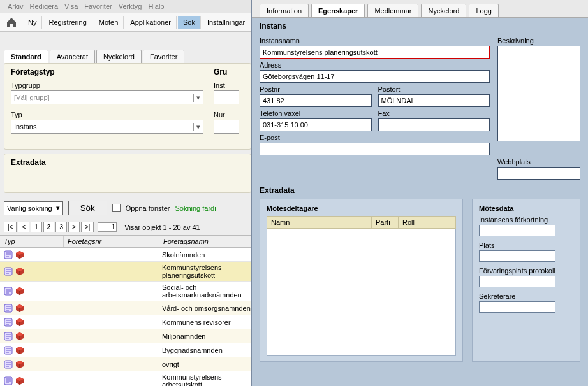 The width and height of the screenshot is (588, 386). Describe the element at coordinates (128, 336) in the screenshot. I see `table-row: Miljönämnden` at that location.